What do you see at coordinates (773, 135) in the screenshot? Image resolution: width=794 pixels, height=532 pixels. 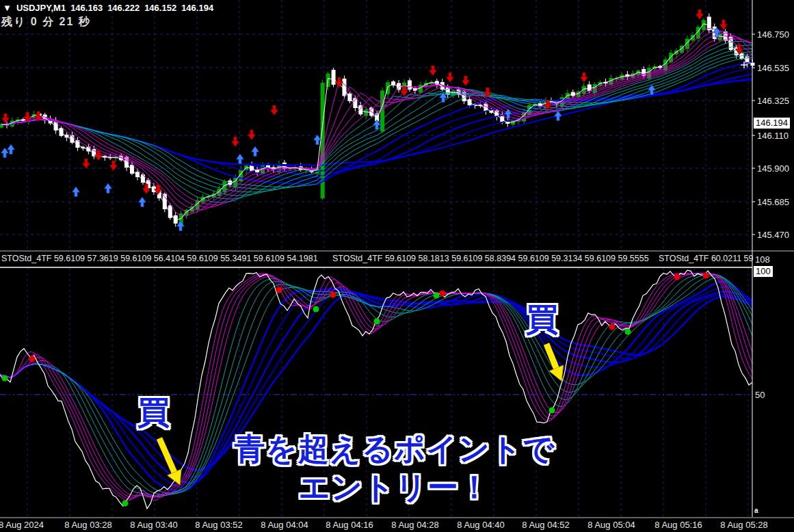 I see `price-label-146.110: 146.110` at bounding box center [773, 135].